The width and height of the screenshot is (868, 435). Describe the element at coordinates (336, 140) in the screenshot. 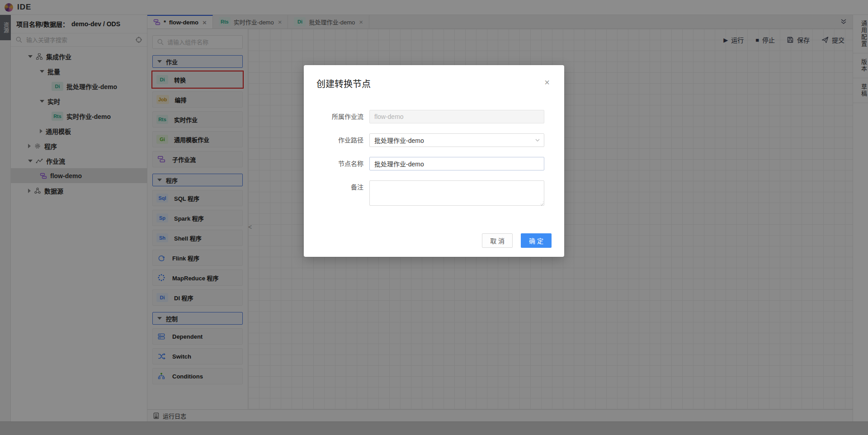

I see `path-label: 作业路径` at that location.